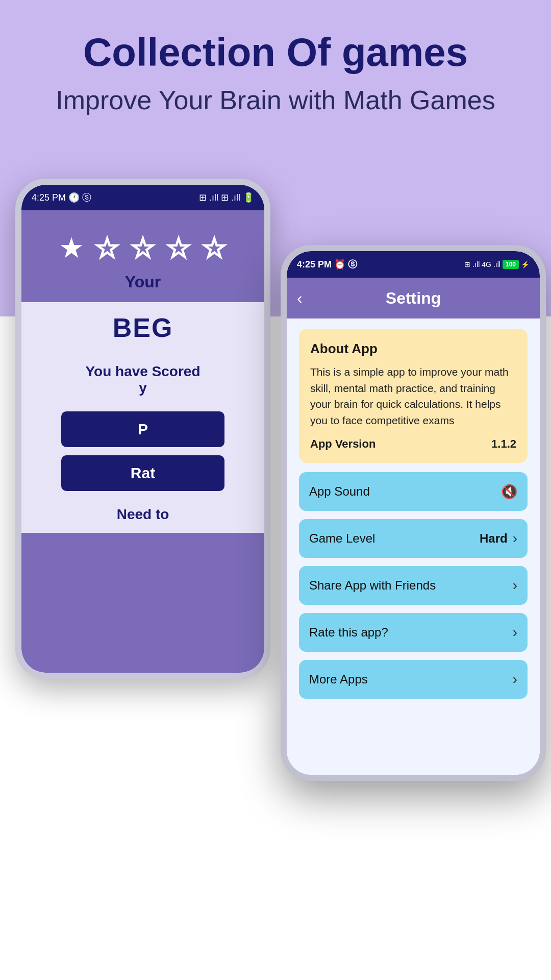 The width and height of the screenshot is (551, 980). I want to click on rate-app-item: Rate this app? ›, so click(413, 632).